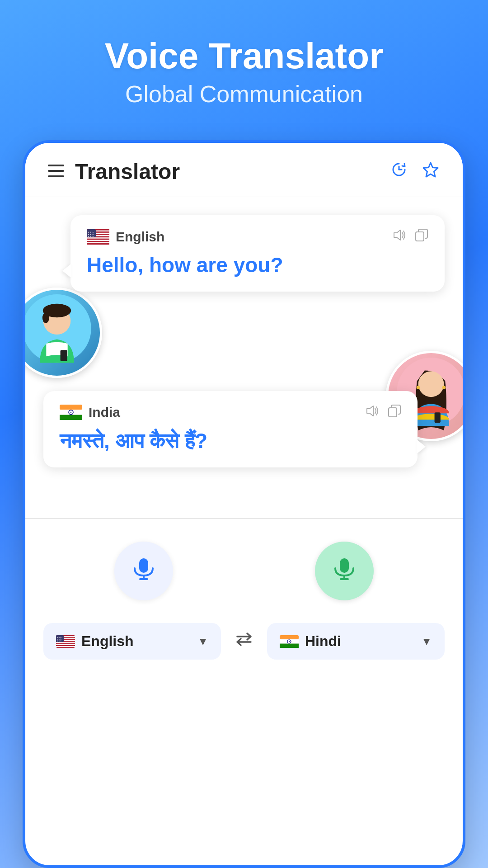 The image size is (488, 868). Describe the element at coordinates (144, 571) in the screenshot. I see `mic-left-icon` at that location.